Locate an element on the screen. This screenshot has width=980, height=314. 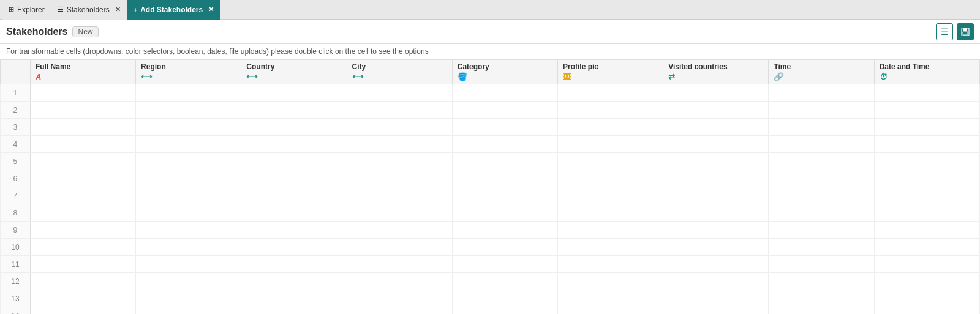
tab-stakeholders: ☰ Stakeholders ✕ is located at coordinates (89, 10).